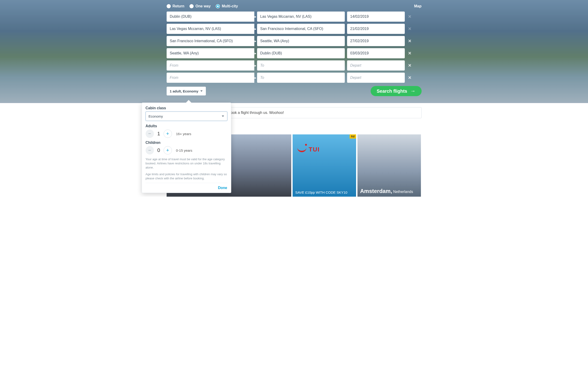 Image resolution: width=588 pixels, height=391 pixels. I want to click on tui-smile-icon, so click(302, 150).